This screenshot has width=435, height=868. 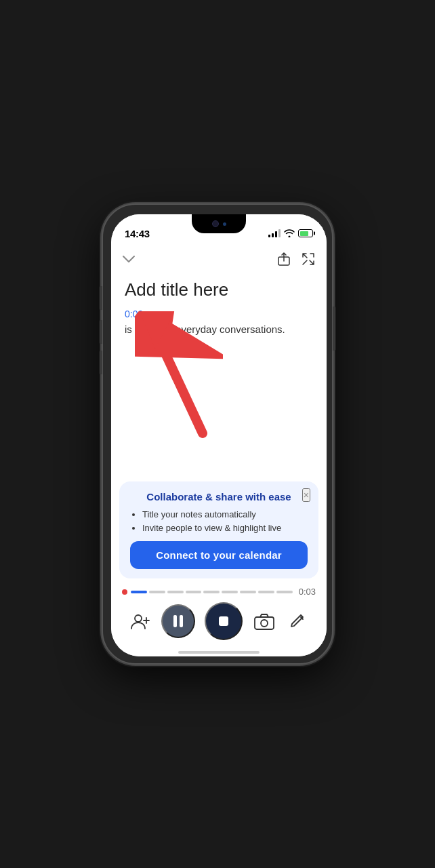 What do you see at coordinates (224, 621) in the screenshot?
I see `stop-icon` at bounding box center [224, 621].